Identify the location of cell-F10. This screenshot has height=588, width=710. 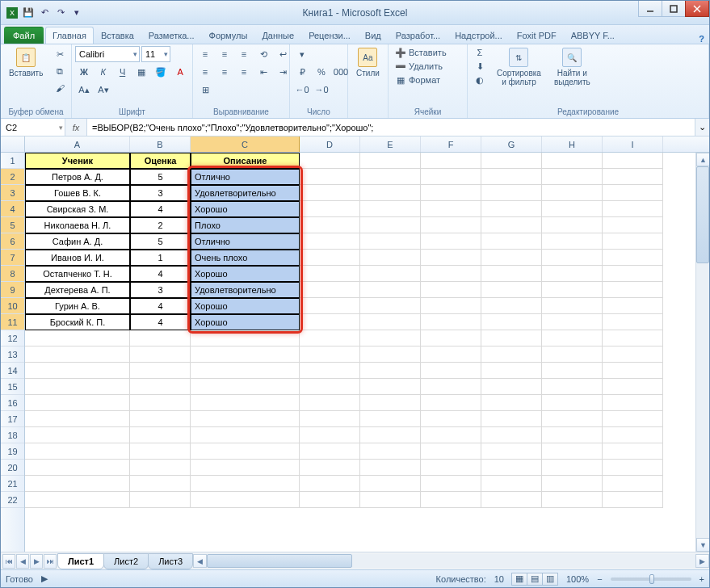
(451, 306).